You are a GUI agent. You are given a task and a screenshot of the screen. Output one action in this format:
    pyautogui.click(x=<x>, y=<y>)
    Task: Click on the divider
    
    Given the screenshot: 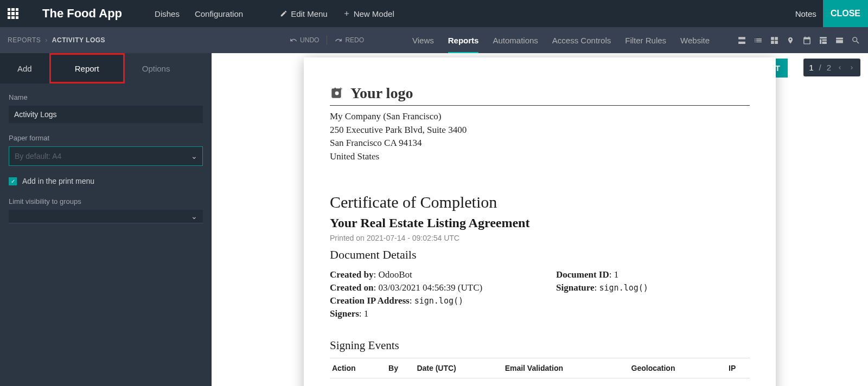 What is the action you would take?
    pyautogui.click(x=540, y=105)
    